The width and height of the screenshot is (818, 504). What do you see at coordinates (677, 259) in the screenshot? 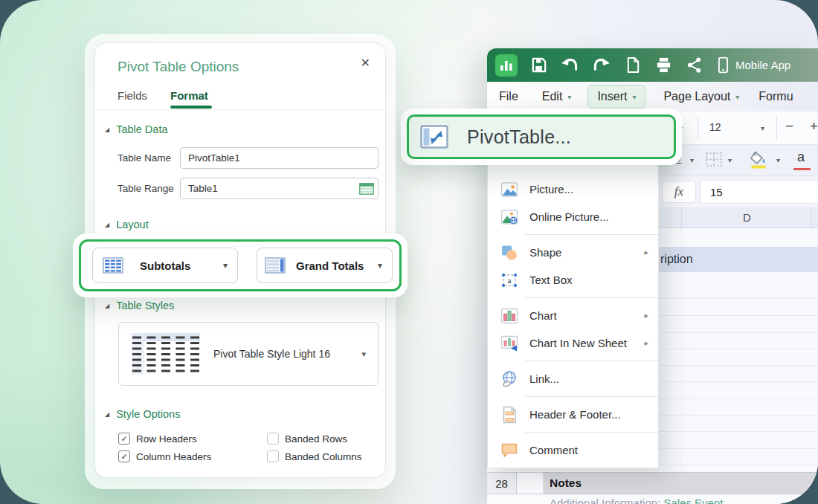
I see `cell-text-partial: ription` at bounding box center [677, 259].